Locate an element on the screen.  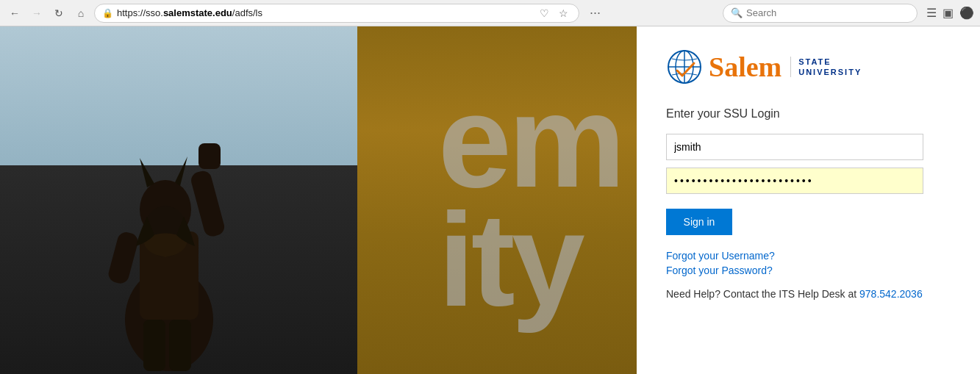
sign-in-button: Sign in is located at coordinates (699, 222).